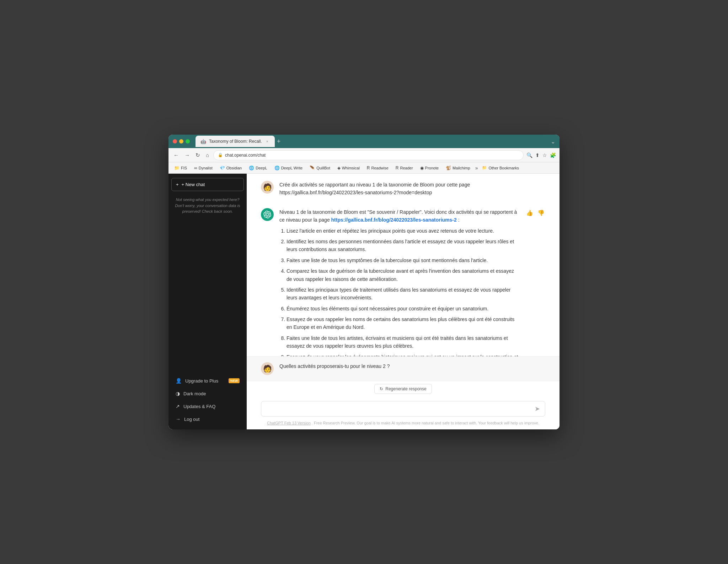 This screenshot has width=728, height=564. Describe the element at coordinates (177, 185) in the screenshot. I see `plus-icon: +` at that location.